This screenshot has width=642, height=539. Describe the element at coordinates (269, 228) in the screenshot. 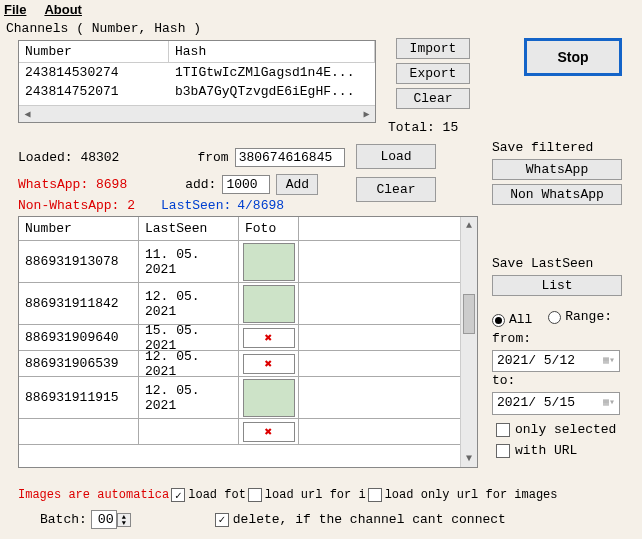

I see `grid-col-foto: Foto` at that location.